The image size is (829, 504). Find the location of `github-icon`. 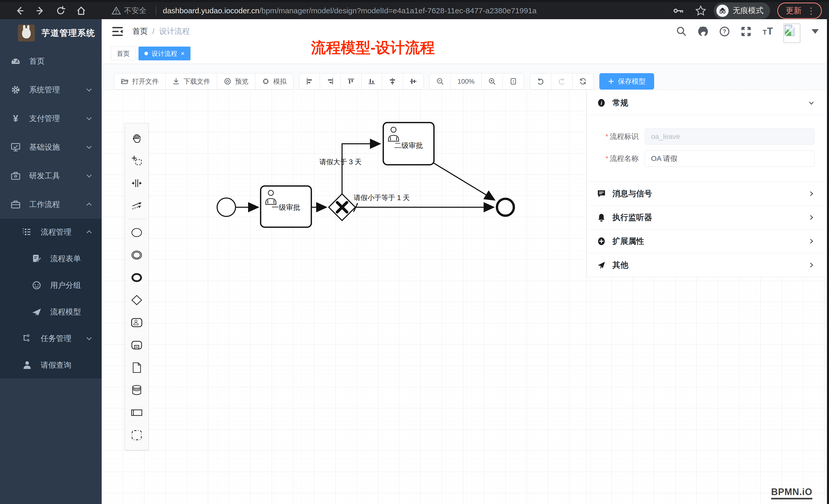

github-icon is located at coordinates (703, 32).